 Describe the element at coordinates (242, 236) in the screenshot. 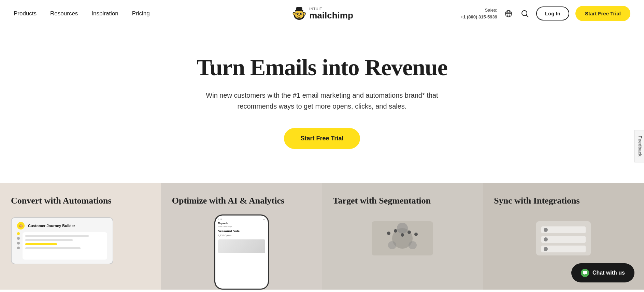

I see `feature-card-ai: Optimize with AI & Analytics 7:14 ▪▪▪ Re…` at that location.